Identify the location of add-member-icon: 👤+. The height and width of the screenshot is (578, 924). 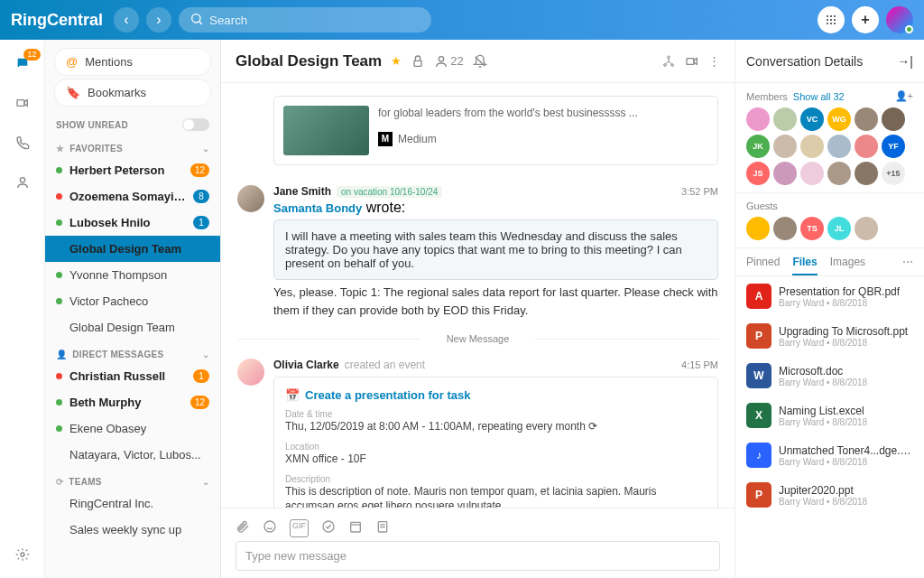
(904, 96).